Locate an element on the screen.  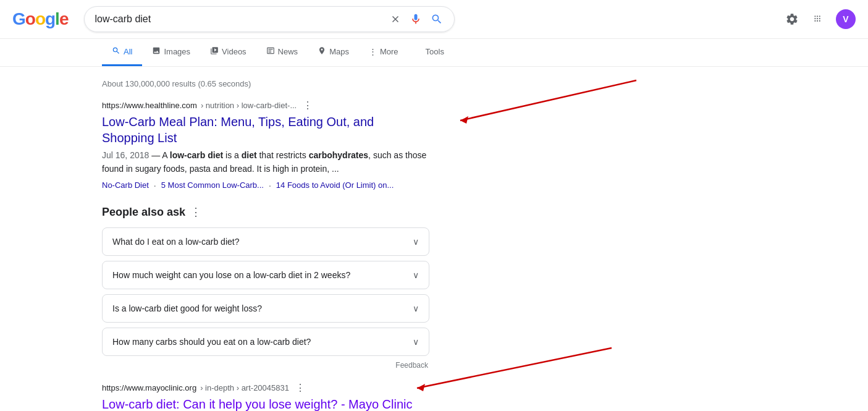
result-1-url-row: https://www.healthline.com › nutrition ›… is located at coordinates (266, 105).